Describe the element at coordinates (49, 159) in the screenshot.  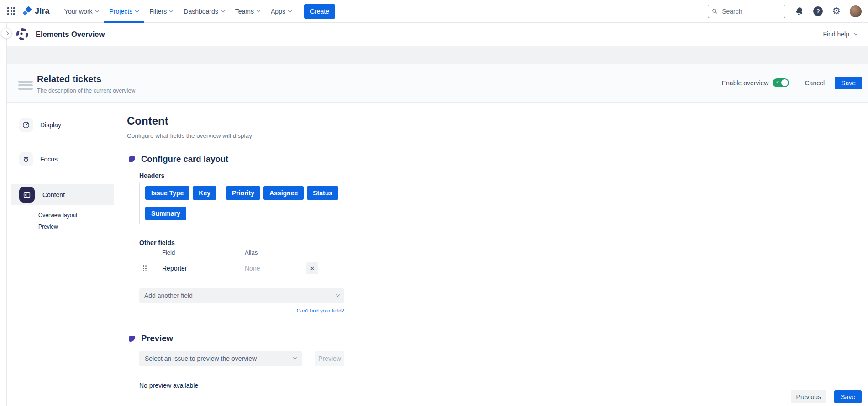
I see `step-label: Focus` at that location.